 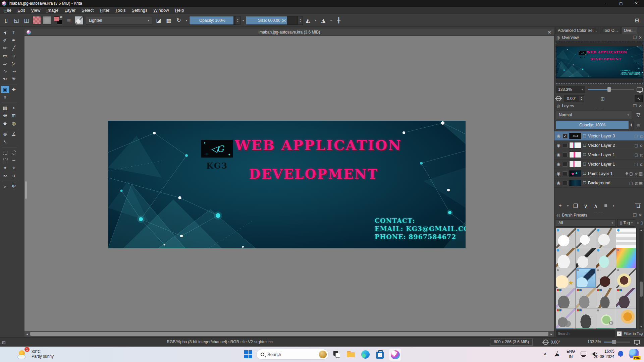 I want to click on clay-green-brush, so click(x=586, y=329).